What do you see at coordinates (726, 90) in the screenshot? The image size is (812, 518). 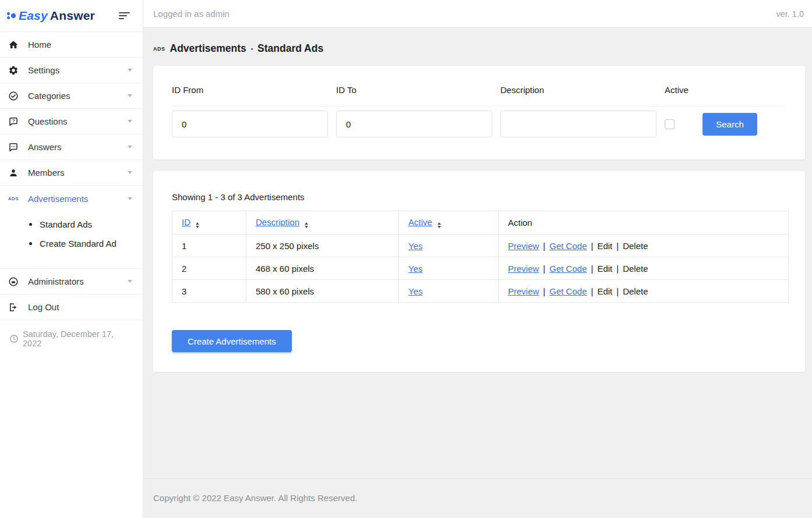 I see `active-label: Active` at bounding box center [726, 90].